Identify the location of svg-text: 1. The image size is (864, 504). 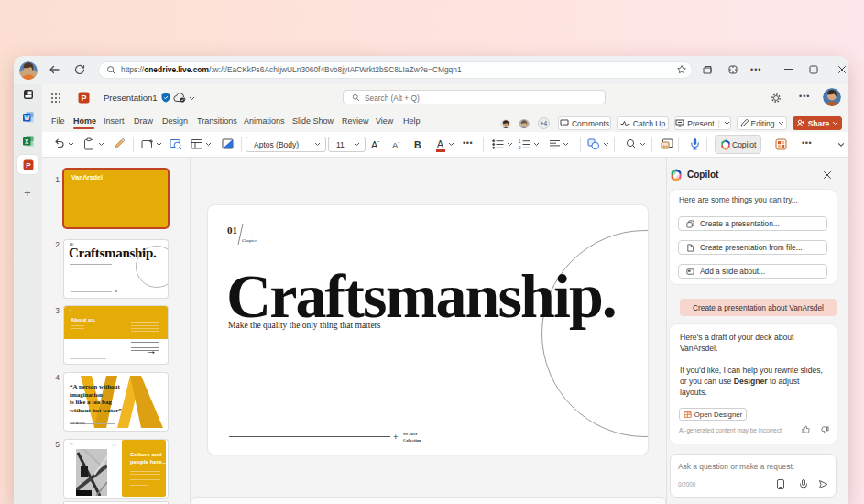
(520, 141).